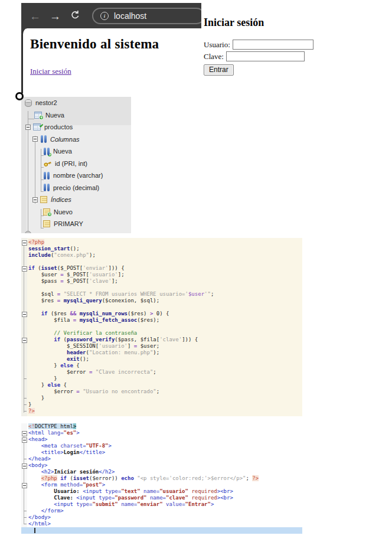  What do you see at coordinates (104, 16) in the screenshot?
I see `site-info-icon` at bounding box center [104, 16].